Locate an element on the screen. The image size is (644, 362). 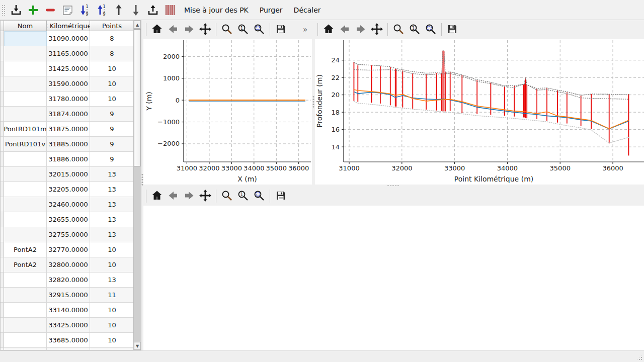
table-cell: 32015.0000 is located at coordinates (68, 174).